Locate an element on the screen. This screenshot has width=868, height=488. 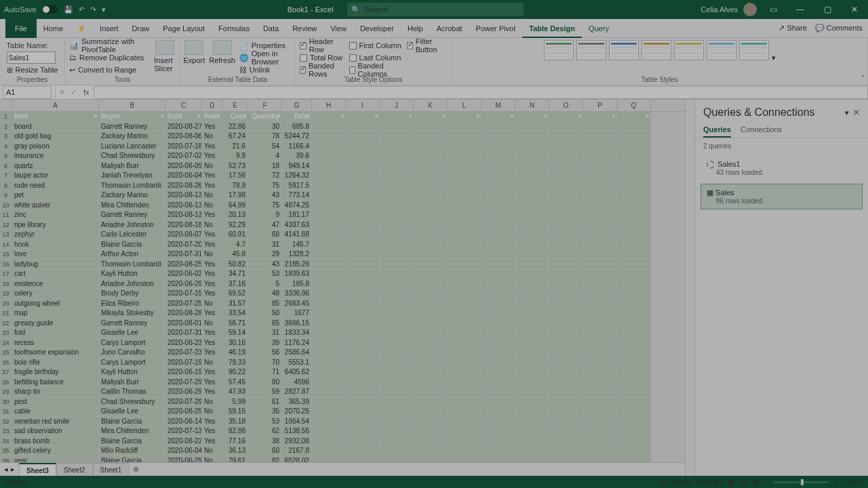
cell: 1864.54 is located at coordinates (297, 422).